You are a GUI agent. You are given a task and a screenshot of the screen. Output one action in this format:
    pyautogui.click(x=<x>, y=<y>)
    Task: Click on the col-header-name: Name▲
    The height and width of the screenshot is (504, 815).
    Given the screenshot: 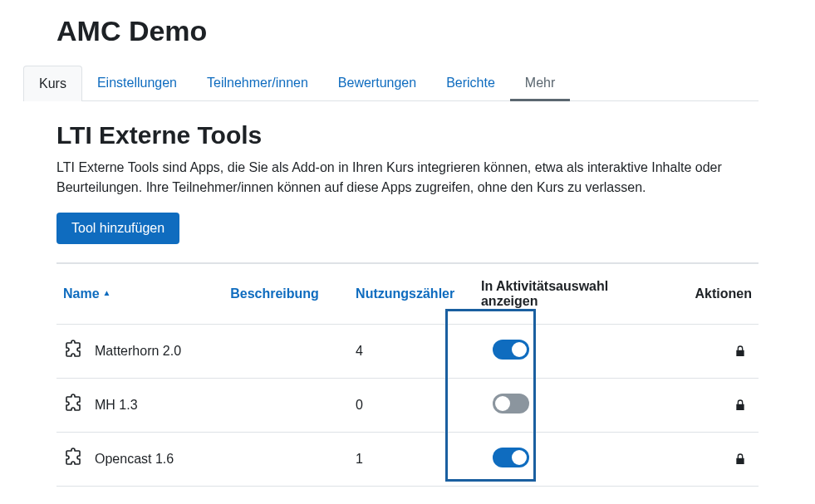 What is the action you would take?
    pyautogui.click(x=140, y=294)
    